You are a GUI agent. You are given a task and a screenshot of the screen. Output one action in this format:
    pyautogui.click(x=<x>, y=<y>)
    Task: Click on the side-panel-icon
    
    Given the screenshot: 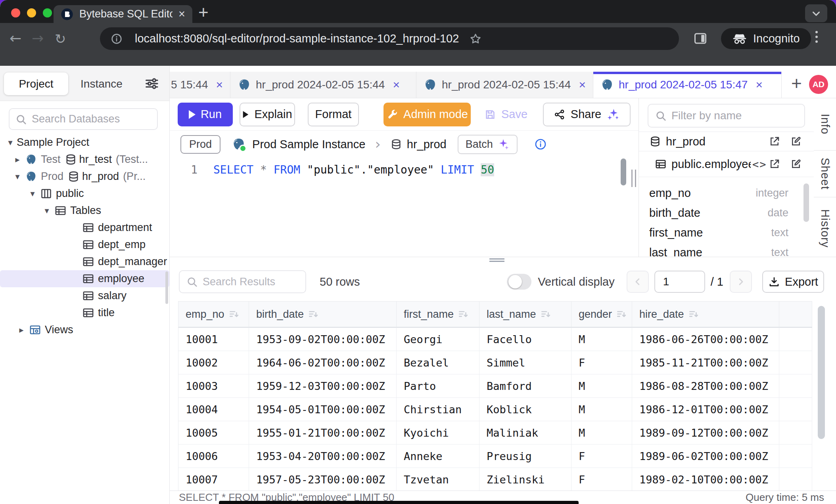 What is the action you would take?
    pyautogui.click(x=700, y=38)
    